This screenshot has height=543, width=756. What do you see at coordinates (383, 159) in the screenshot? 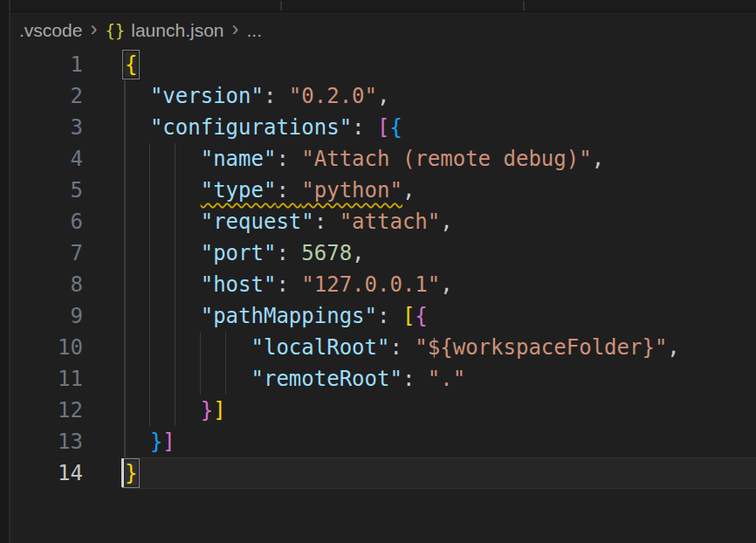
I see `code-line: 4 "name": "Attach (remote debug)",` at bounding box center [383, 159].